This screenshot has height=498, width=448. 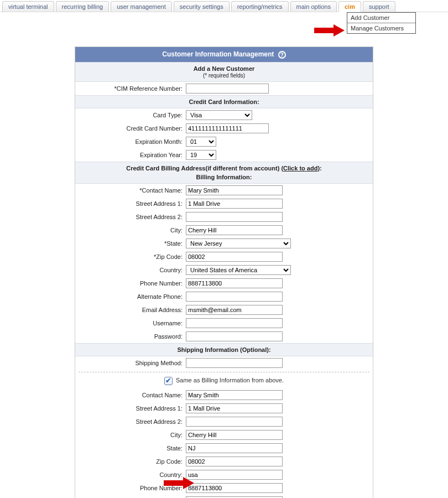 What do you see at coordinates (238, 270) in the screenshot?
I see `select-b-country: United States of America` at bounding box center [238, 270].